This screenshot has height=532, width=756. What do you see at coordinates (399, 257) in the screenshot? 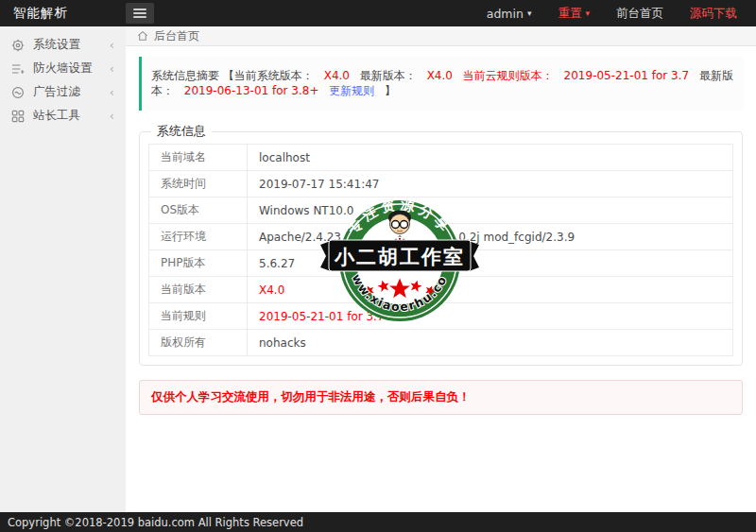
I see `stamp-banner-text: 小二胡工作室` at bounding box center [399, 257].